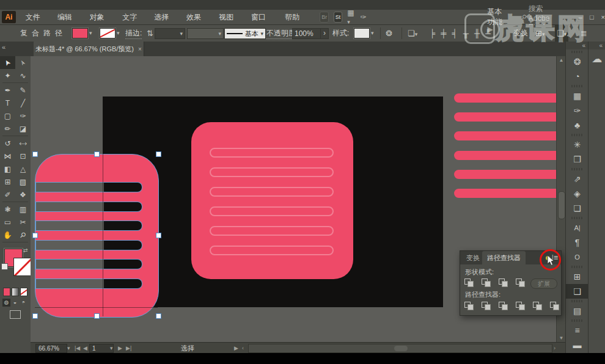  Describe the element at coordinates (7, 169) in the screenshot. I see `shape-builder-tool: ◧` at that location.